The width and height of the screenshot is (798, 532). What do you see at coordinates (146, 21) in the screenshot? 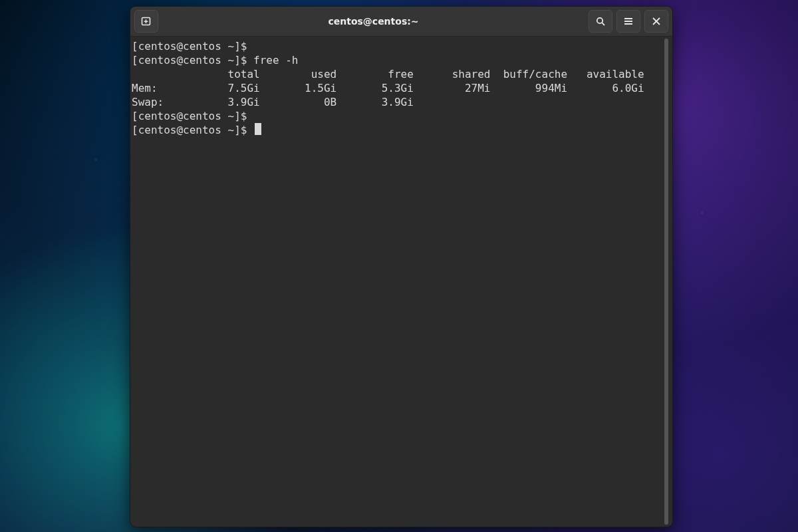
I see `new-tab-button` at bounding box center [146, 21].